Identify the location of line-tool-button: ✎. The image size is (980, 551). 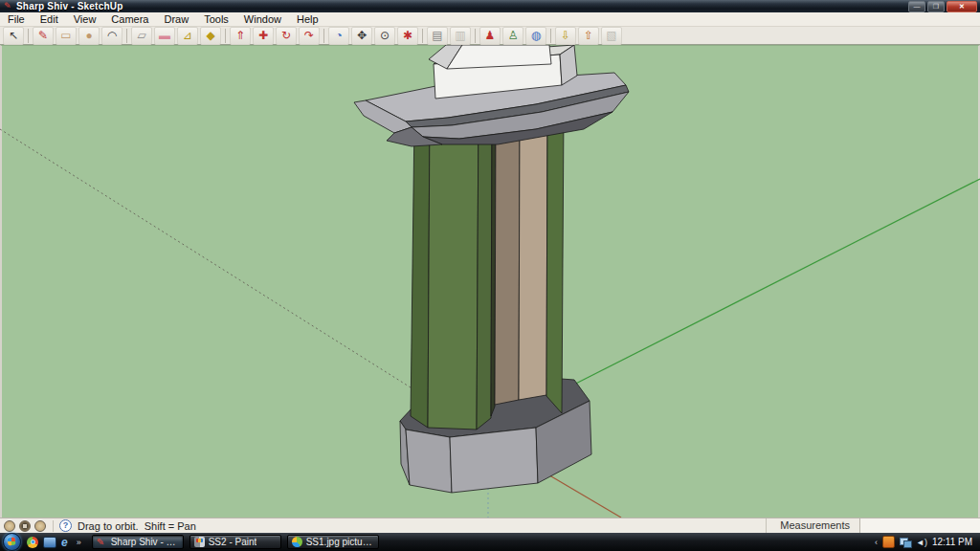
(43, 36).